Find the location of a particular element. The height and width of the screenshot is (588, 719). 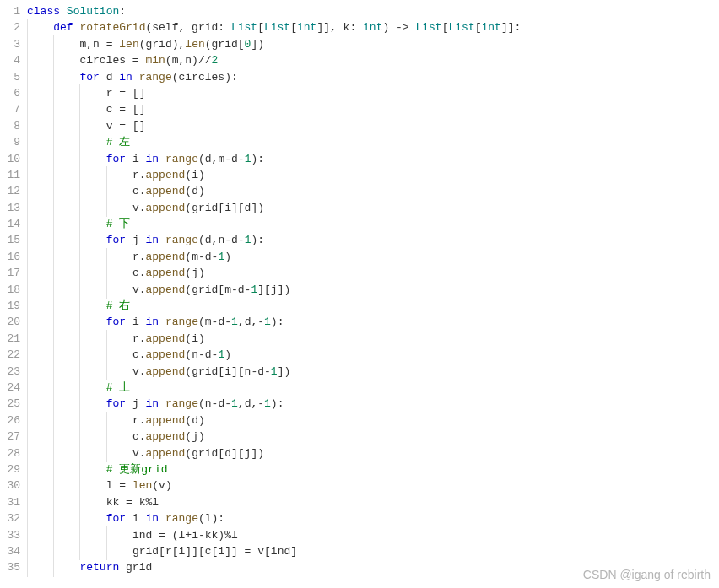

line-number: 18 is located at coordinates (10, 290).